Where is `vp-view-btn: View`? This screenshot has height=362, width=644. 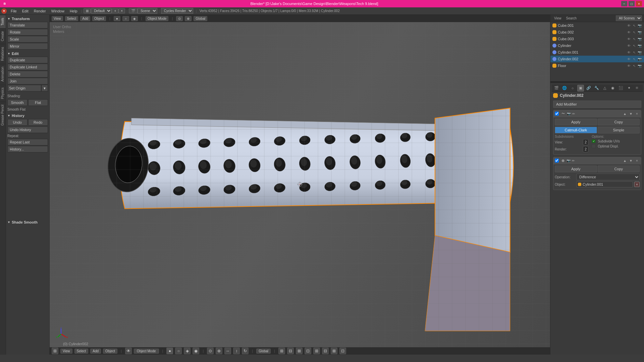
vp-view-btn: View is located at coordinates (57, 19).